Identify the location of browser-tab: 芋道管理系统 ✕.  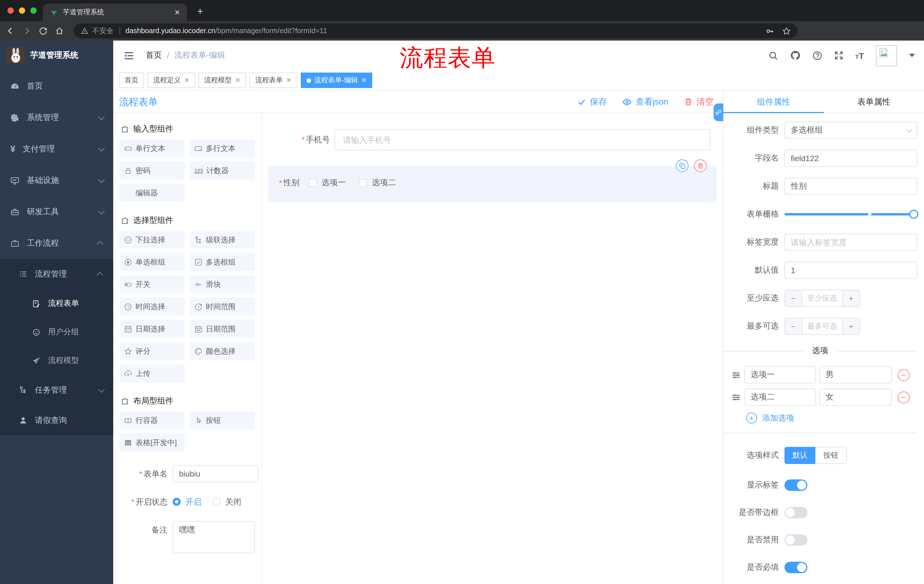
(115, 12).